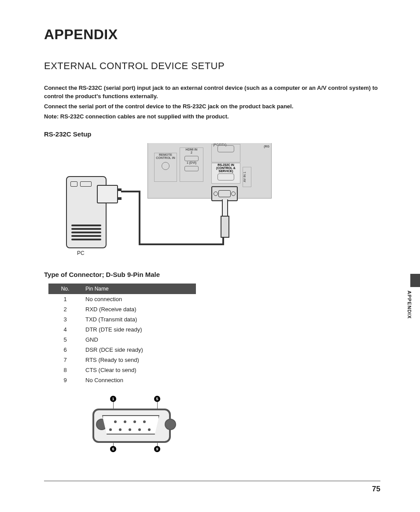  Describe the element at coordinates (122, 340) in the screenshot. I see `table-row: 5GND` at that location.